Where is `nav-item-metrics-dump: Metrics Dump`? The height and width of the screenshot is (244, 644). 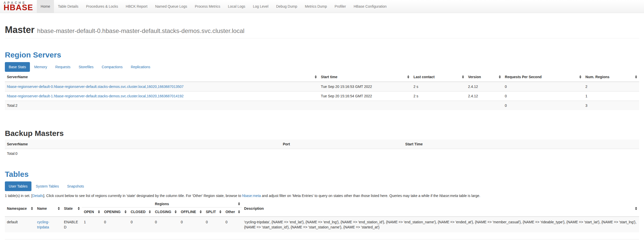 nav-item-metrics-dump: Metrics Dump is located at coordinates (316, 6).